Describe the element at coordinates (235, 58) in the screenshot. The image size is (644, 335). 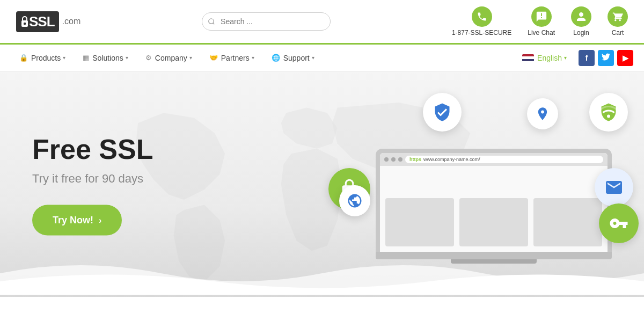
I see `nav-partners-label: Partners` at that location.